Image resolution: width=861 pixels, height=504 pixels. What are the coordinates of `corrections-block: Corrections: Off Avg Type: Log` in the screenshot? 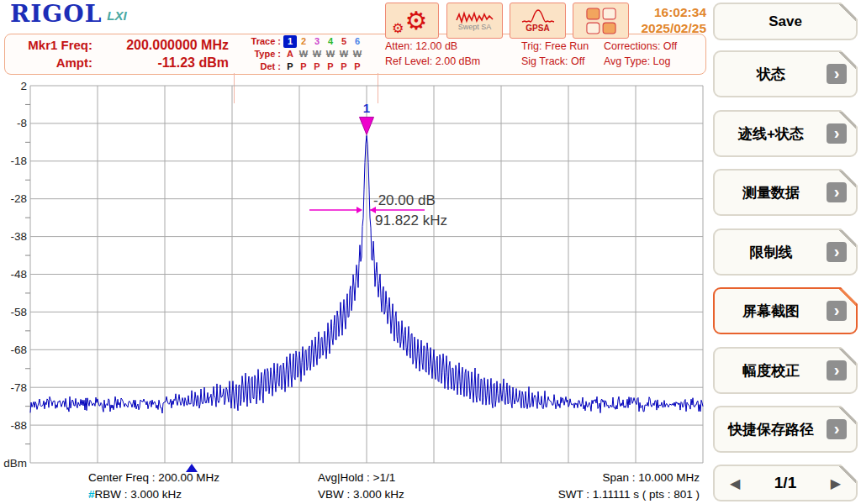 It's located at (641, 54).